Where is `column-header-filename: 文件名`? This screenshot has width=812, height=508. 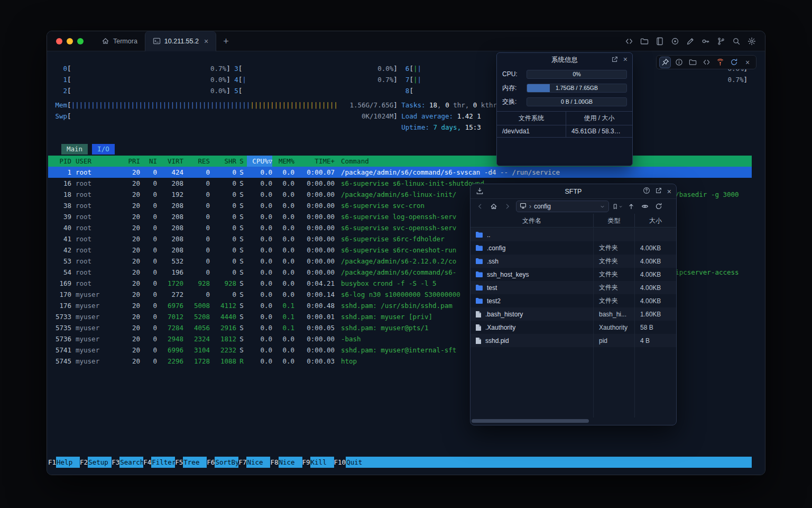
column-header-filename: 文件名 is located at coordinates (532, 221).